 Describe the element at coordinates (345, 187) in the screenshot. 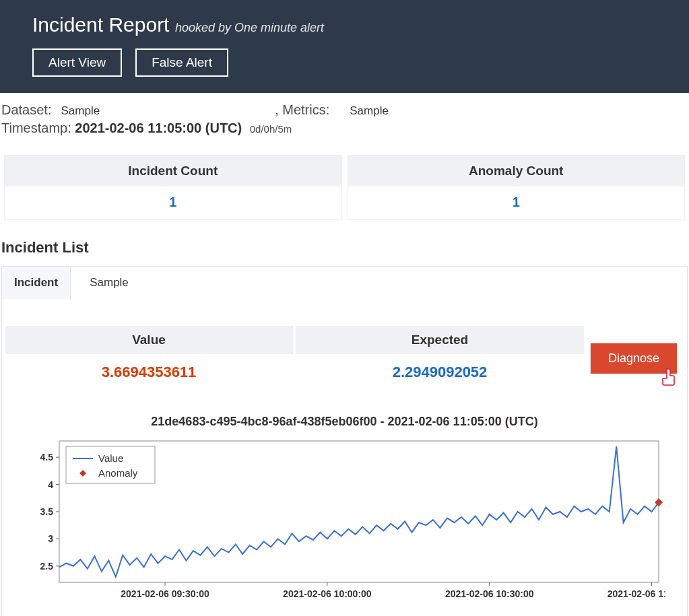

I see `counts-table: Incident Count 1 Anomaly Count 1` at that location.